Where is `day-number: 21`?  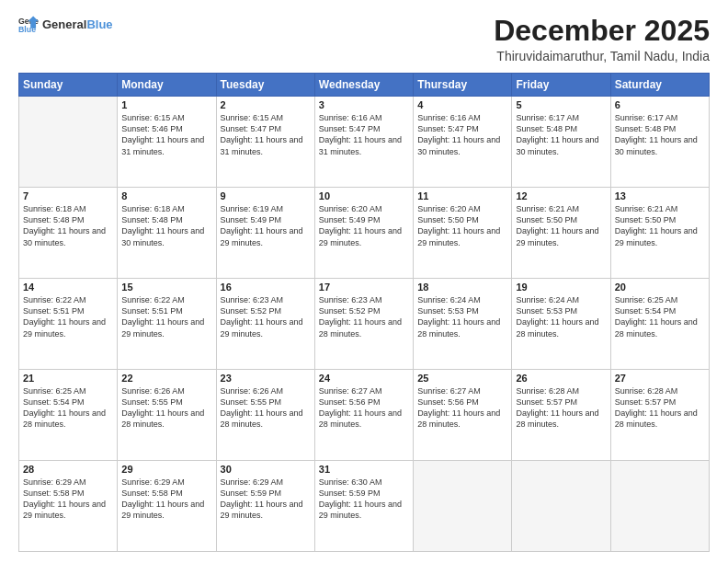 day-number: 21 is located at coordinates (68, 378).